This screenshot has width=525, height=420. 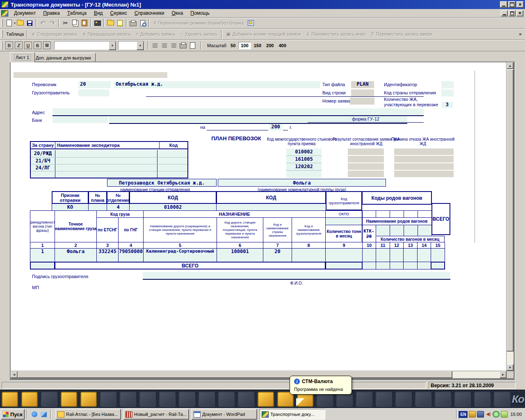 I want to click on new-document-button, so click(x=9, y=23).